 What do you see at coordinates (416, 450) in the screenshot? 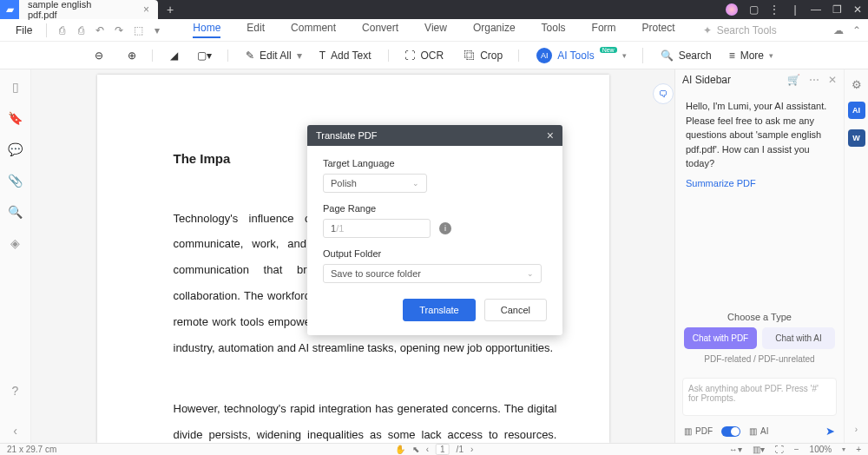
I see `select-tool-icon: ⬉` at bounding box center [416, 450].